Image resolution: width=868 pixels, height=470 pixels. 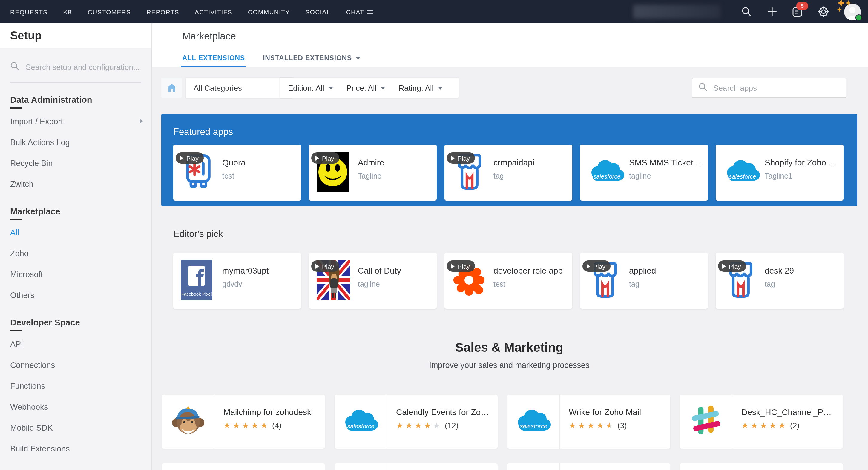 What do you see at coordinates (780, 281) in the screenshot?
I see `app-card-desk-29: Playdesk 29tag` at bounding box center [780, 281].